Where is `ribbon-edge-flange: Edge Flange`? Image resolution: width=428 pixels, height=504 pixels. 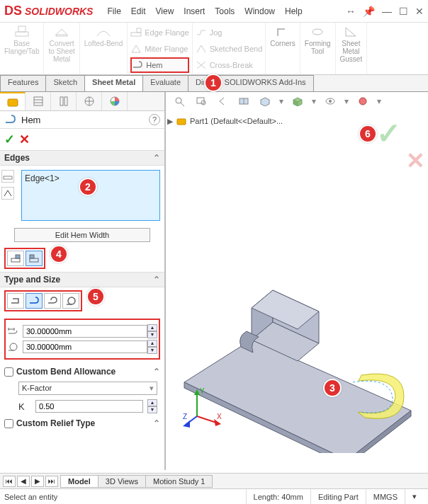
ribbon-edge-flange: Edge Flange is located at coordinates (159, 33).